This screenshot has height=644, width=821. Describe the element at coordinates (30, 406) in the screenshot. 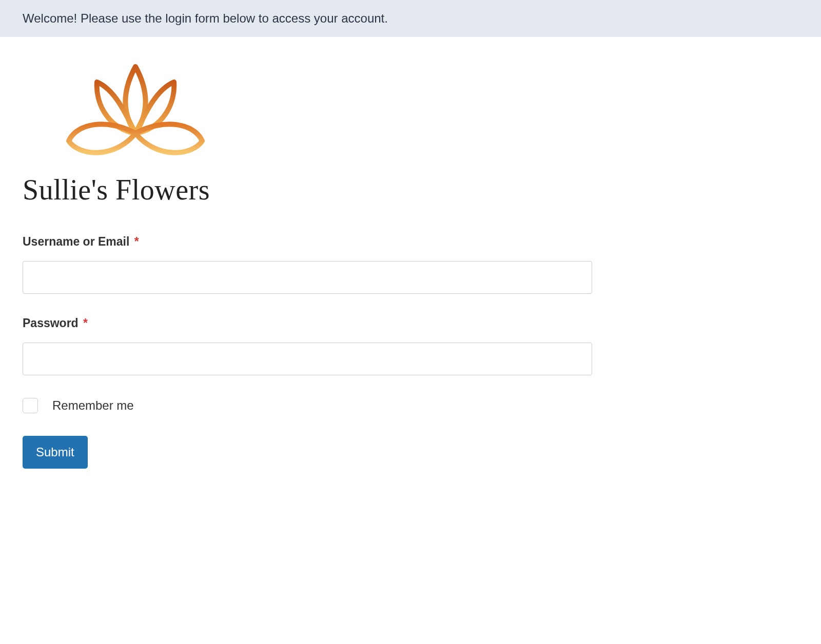

I see `remember-me-checkbox` at that location.